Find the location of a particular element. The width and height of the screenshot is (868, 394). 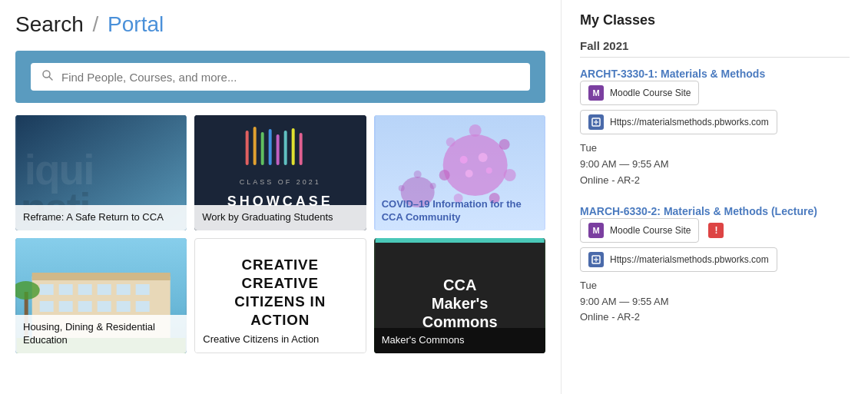

pbworks-link-archt: Https://materialsmethods.pbworks.com is located at coordinates (679, 122).